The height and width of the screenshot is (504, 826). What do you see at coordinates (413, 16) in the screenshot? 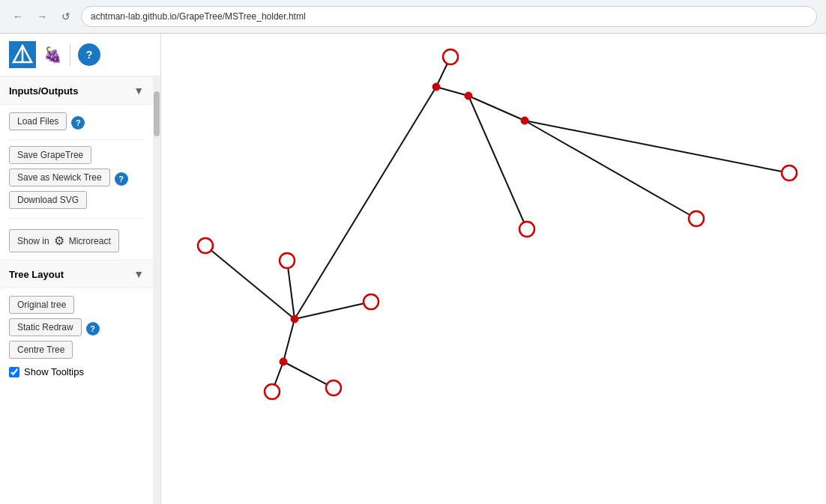
I see `browser-nav: ← → ↺` at bounding box center [413, 16].